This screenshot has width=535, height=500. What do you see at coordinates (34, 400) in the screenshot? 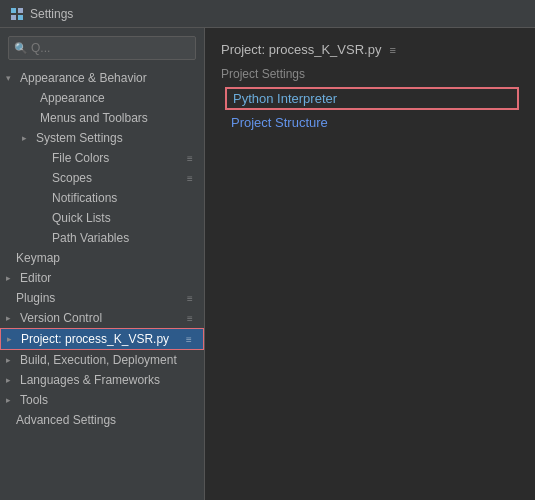
I see `sidebar-item-label: Tools` at bounding box center [34, 400].